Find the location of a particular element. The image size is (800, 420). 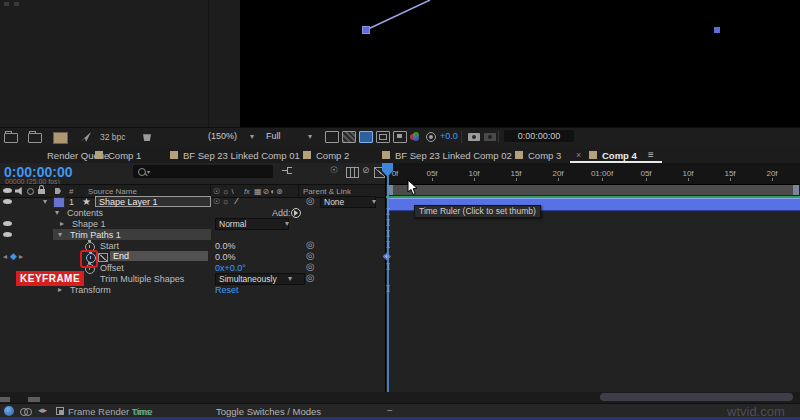

gear-icon is located at coordinates (431, 137).